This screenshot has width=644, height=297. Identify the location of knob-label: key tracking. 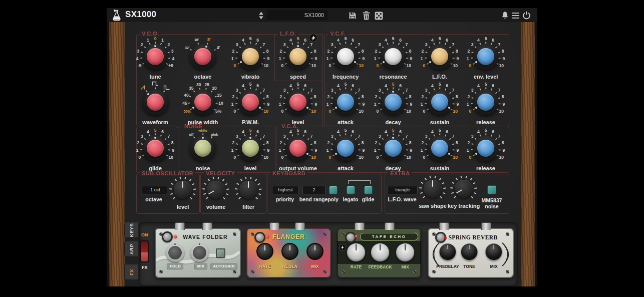
(464, 206).